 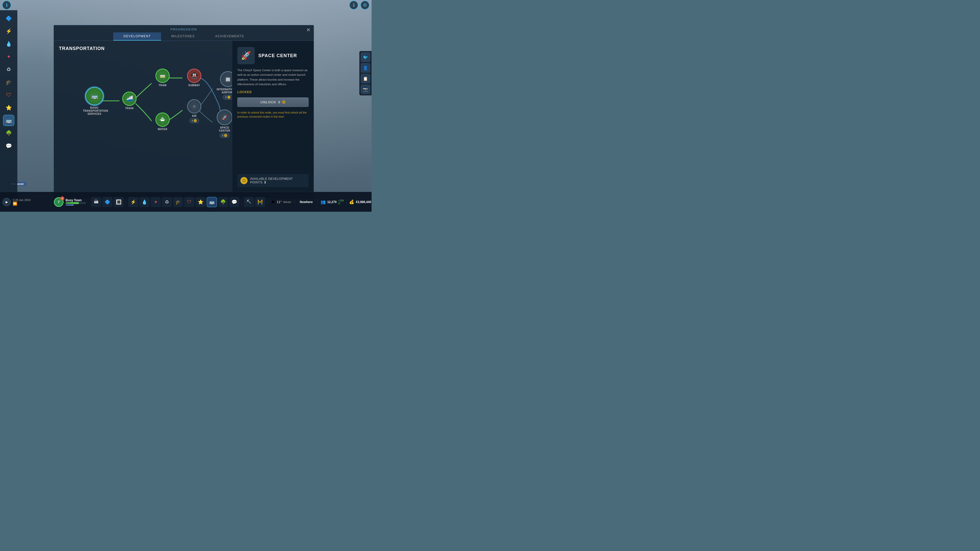 I want to click on toolbar-icon-transport: 🚌, so click(x=212, y=202).